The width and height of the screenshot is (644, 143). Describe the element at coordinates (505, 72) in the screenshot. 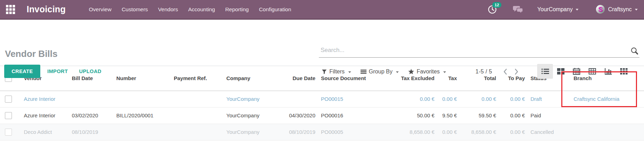

I see `chevron-left-icon` at that location.